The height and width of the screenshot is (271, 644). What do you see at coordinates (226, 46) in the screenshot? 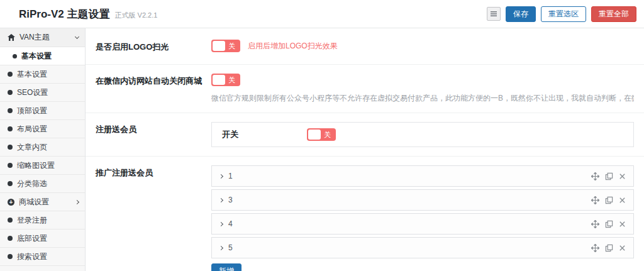
I see `logo-sweep-toggle: 关` at bounding box center [226, 46].